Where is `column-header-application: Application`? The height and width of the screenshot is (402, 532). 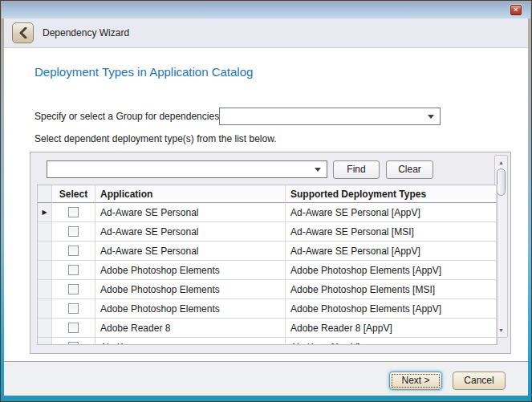
column-header-application: Application is located at coordinates (191, 194).